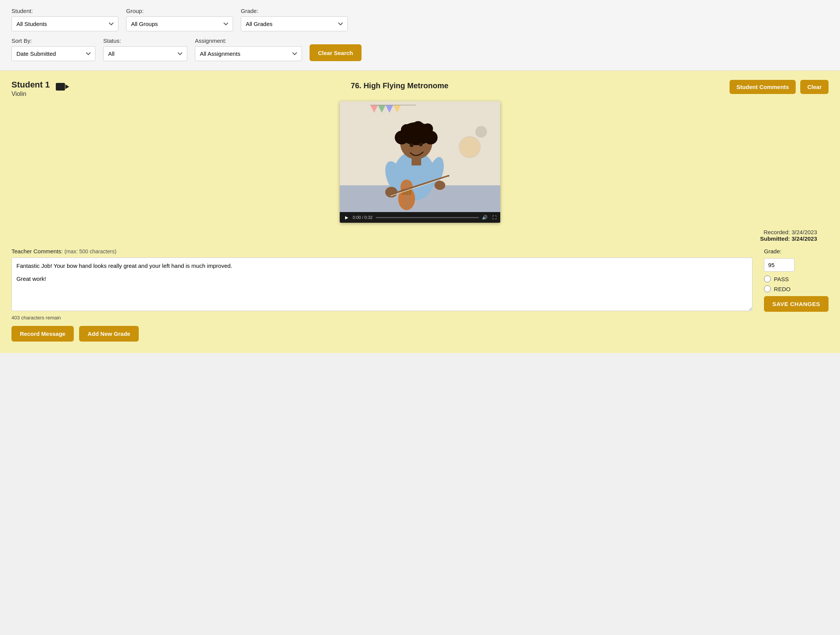 The width and height of the screenshot is (840, 635). I want to click on recorded-date: Recorded: 3/24/2023, so click(414, 232).